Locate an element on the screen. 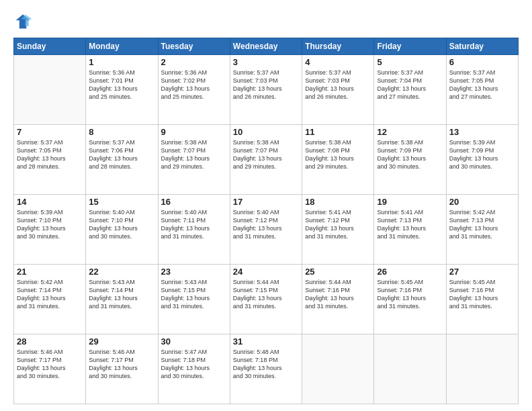 Image resolution: width=532 pixels, height=411 pixels. calendar-cell: 7Sunrise: 5:37 AMSunset: 7:05 PMDaylight… is located at coordinates (50, 160).